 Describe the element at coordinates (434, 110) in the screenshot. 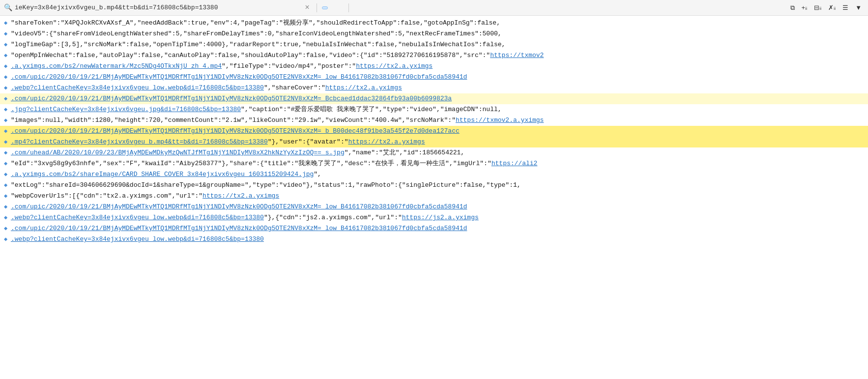

I see `line-9: ◆ .jpg?clientCacheKey=3x84ejxivx6vgeu.jp…` at that location.